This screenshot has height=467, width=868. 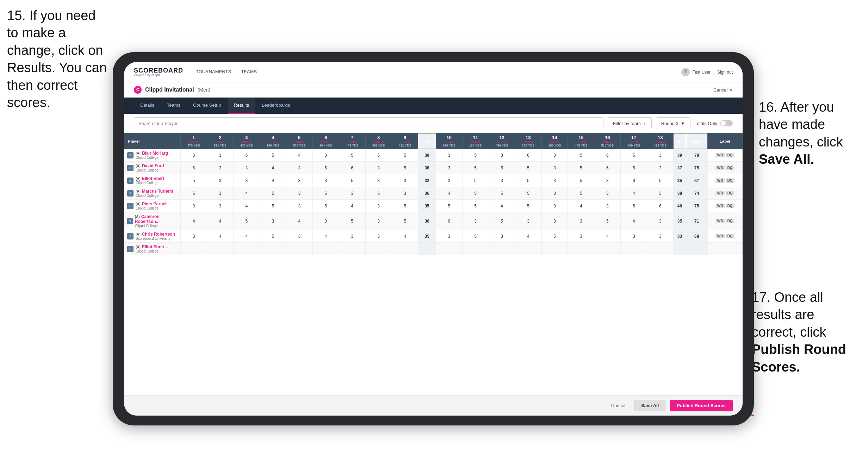 I want to click on score-hole-16: 4, so click(x=607, y=236).